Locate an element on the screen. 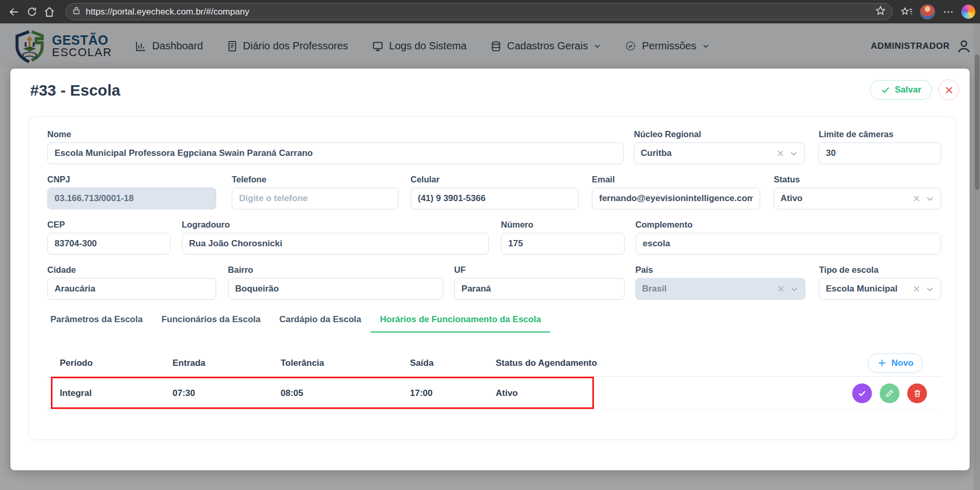  cell-saida: 17:00 is located at coordinates (441, 393).